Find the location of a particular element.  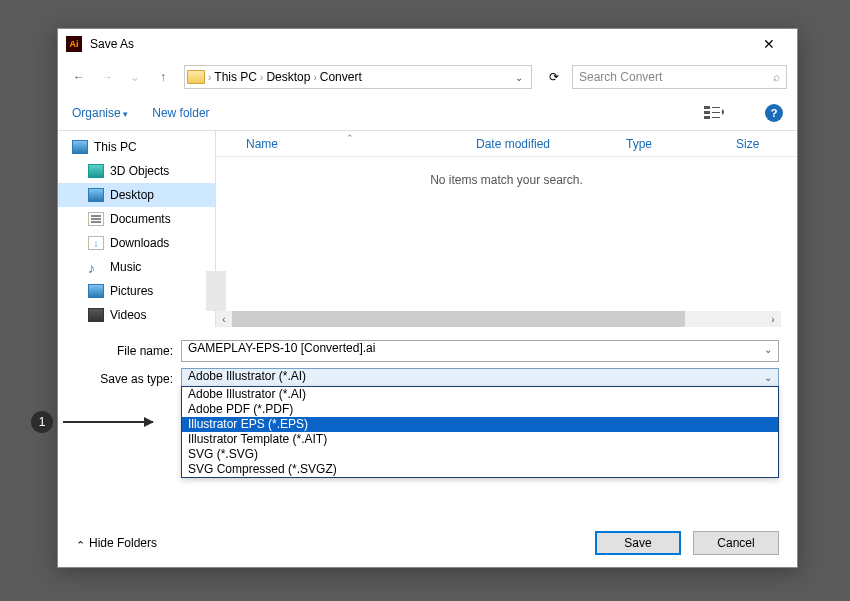

breadcrumb-segment: Convert is located at coordinates (341, 77).